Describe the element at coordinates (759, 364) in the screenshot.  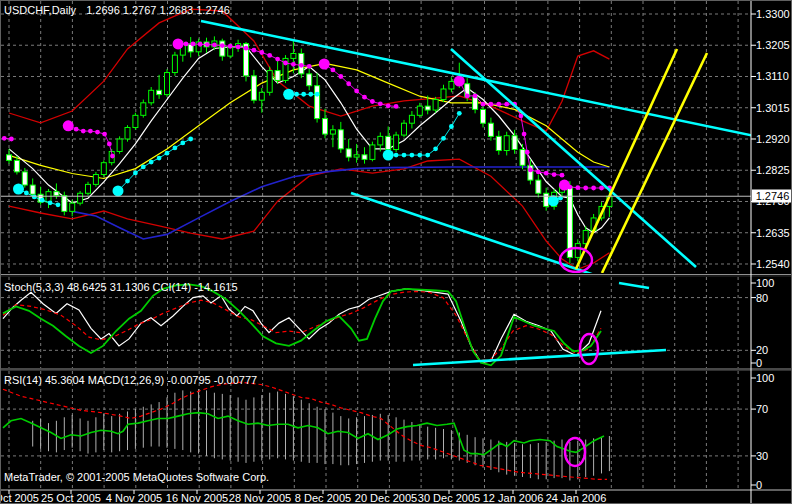
I see `stoch-scale-label: 0` at that location.